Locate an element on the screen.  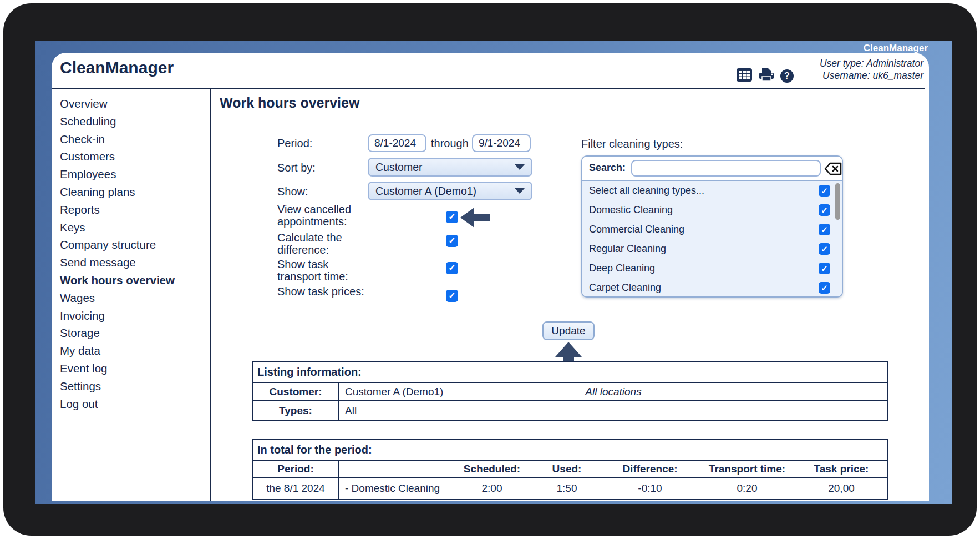
list-item-commercial: Commercial Cleaning ✓ is located at coordinates (712, 230).